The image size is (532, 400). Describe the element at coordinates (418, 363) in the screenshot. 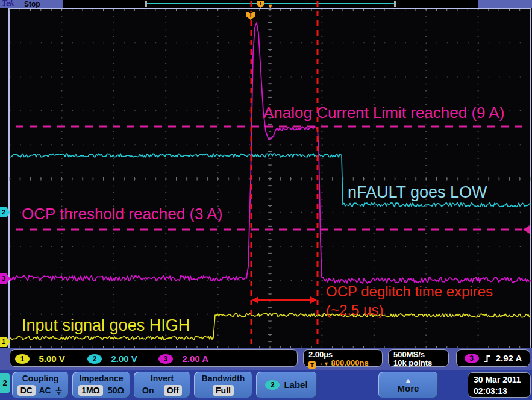

I see `record-length: 10k points` at that location.